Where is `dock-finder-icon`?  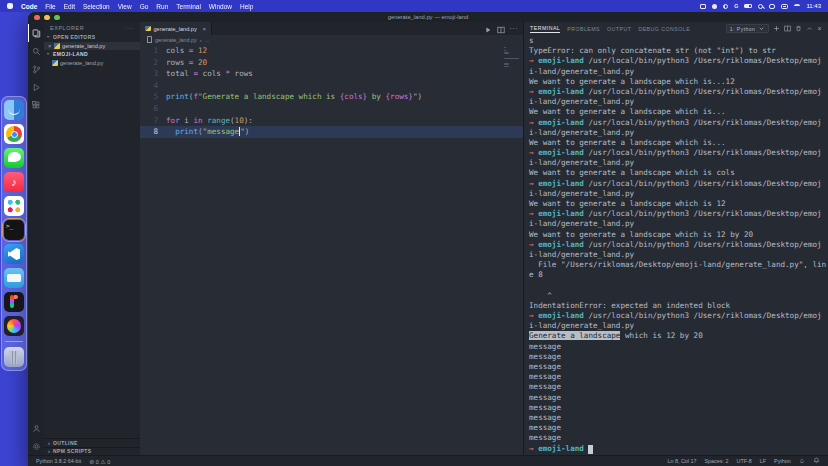
dock-finder-icon is located at coordinates (14, 110).